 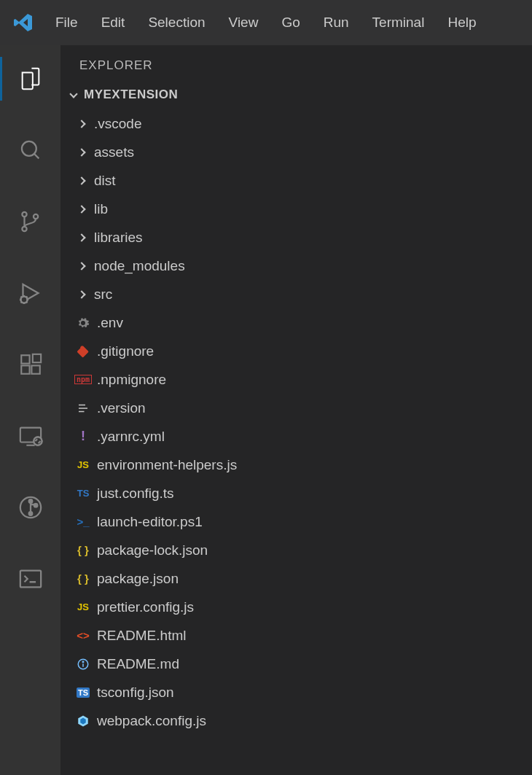 What do you see at coordinates (83, 664) in the screenshot?
I see `info-icon` at bounding box center [83, 664].